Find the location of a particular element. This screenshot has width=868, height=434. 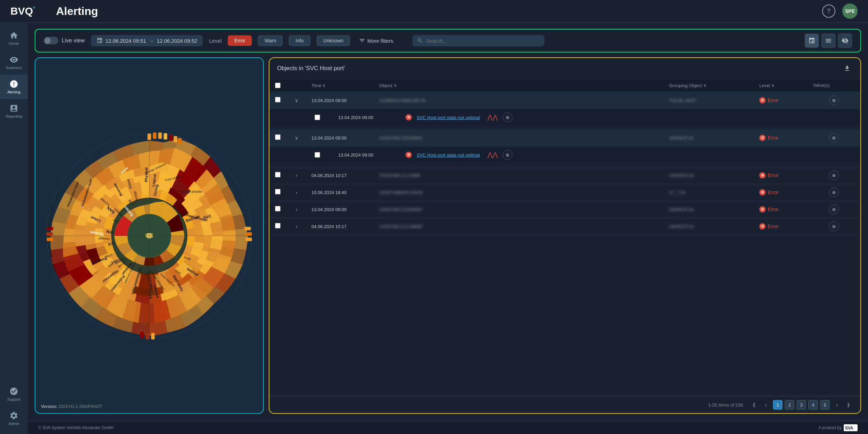

scanners-icon is located at coordinates (14, 60).